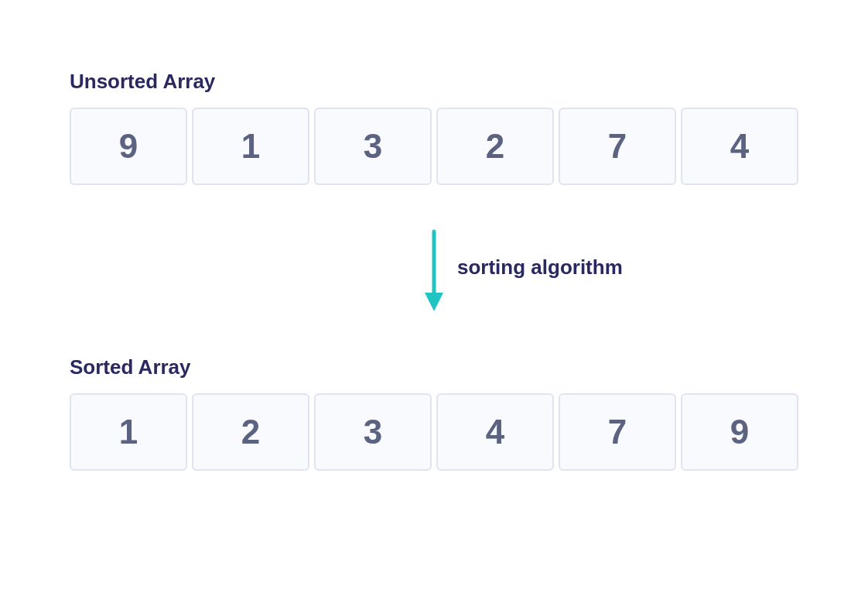  Describe the element at coordinates (540, 268) in the screenshot. I see `arrow-label: sorting algorithm` at that location.